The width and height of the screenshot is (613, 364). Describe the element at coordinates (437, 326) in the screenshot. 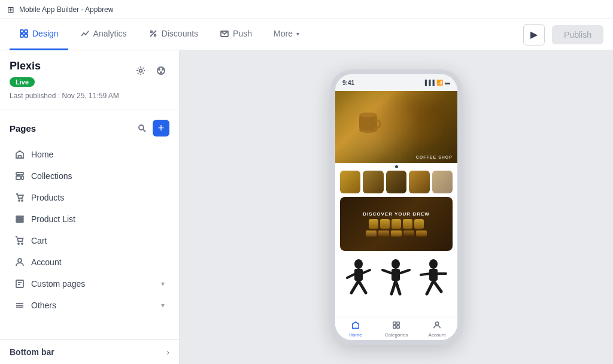

I see `phone-account-icon` at that location.